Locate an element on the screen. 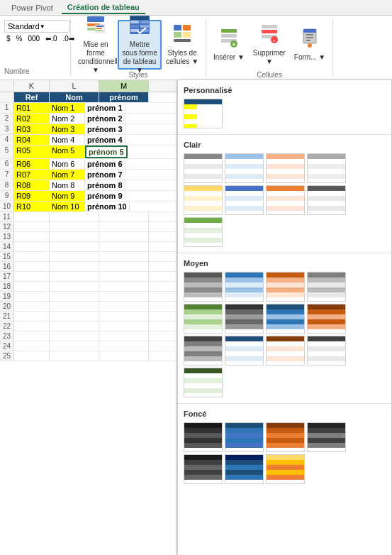 Image resolution: width=392 pixels, height=555 pixels. empty-row: 24 is located at coordinates (88, 346).